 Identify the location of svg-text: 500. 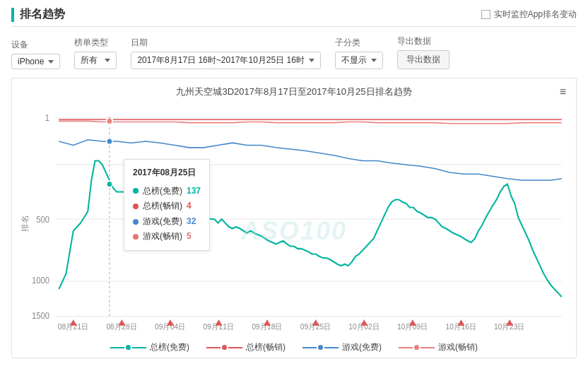
(42, 219).